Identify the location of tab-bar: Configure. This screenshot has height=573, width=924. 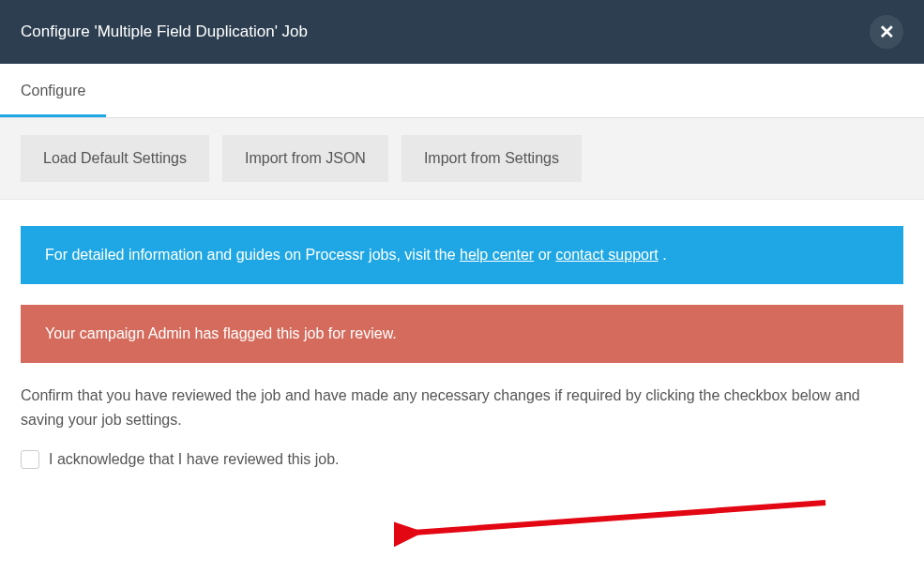
(462, 91).